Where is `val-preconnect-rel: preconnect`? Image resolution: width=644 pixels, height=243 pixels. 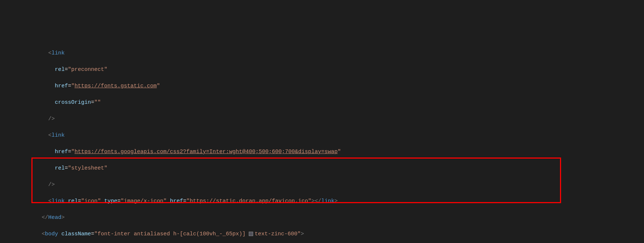
val-preconnect-rel: preconnect is located at coordinates (88, 69).